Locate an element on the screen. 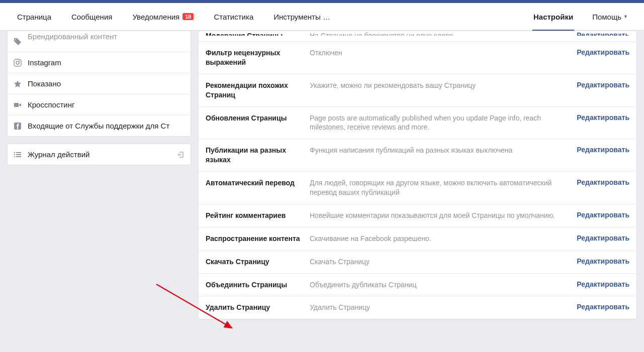 Image resolution: width=644 pixels, height=352 pixels. sidebar-item-support-inbox: Входящие от Службы поддержки для Ст is located at coordinates (99, 126).